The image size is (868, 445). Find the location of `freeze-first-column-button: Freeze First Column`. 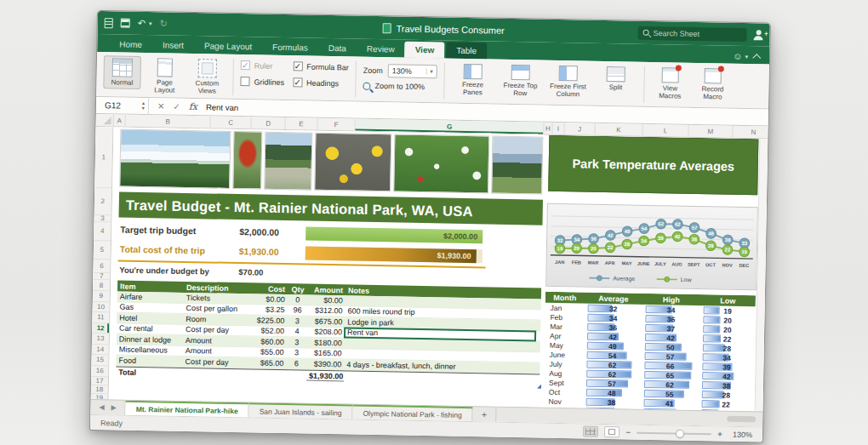

freeze-first-column-button: Freeze First Column is located at coordinates (568, 82).